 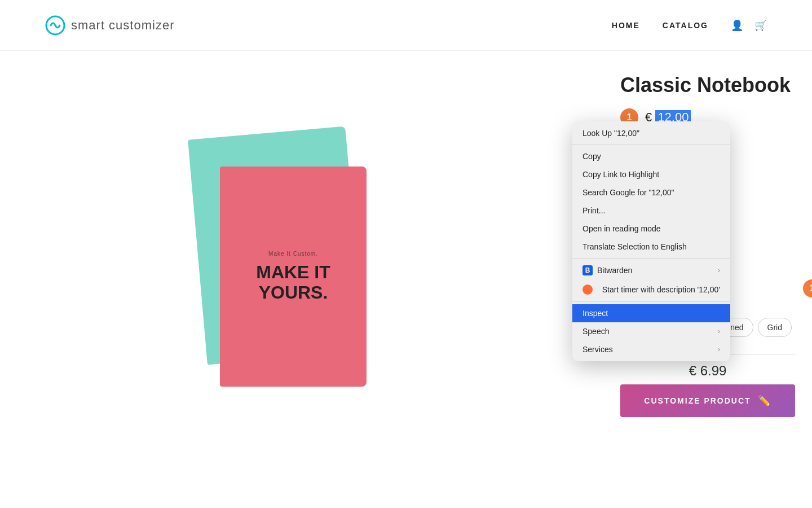 What do you see at coordinates (651, 156) in the screenshot?
I see `ctx-copy: Copy` at bounding box center [651, 156].